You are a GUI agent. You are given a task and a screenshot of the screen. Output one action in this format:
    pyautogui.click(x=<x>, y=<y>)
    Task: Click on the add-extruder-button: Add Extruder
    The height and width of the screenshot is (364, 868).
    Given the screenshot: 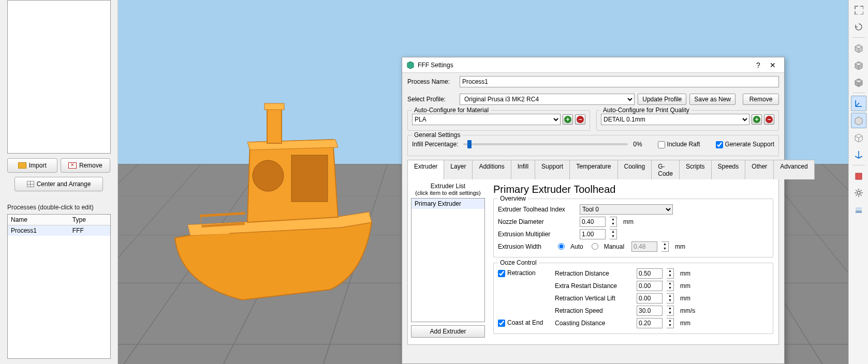 What is the action you would take?
    pyautogui.click(x=448, y=331)
    